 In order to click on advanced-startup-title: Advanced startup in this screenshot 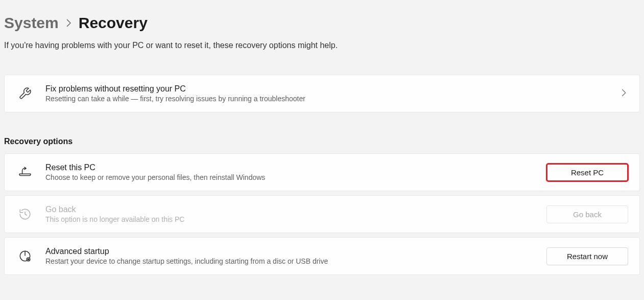, I will do `click(289, 251)`.